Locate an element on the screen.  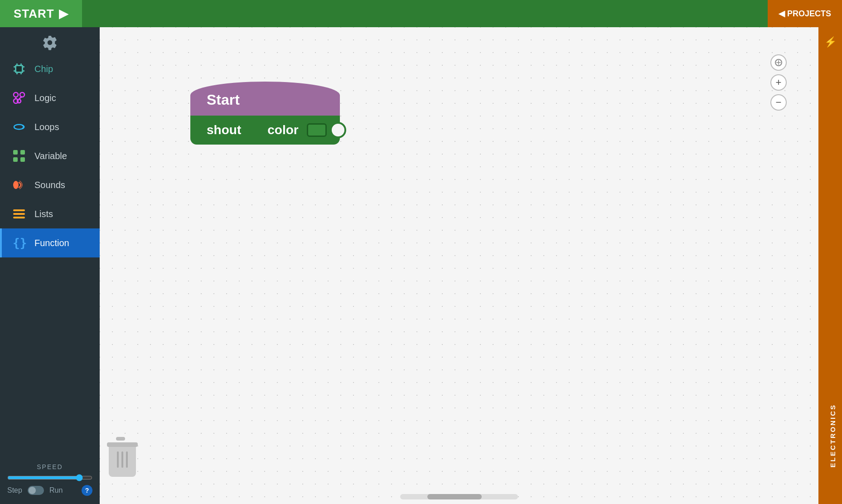
variable-icon is located at coordinates (19, 156).